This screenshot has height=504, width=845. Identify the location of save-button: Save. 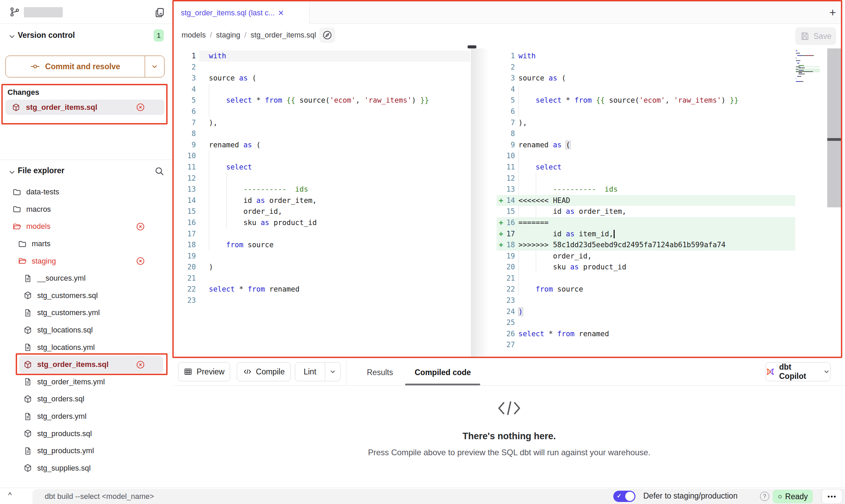
(816, 36).